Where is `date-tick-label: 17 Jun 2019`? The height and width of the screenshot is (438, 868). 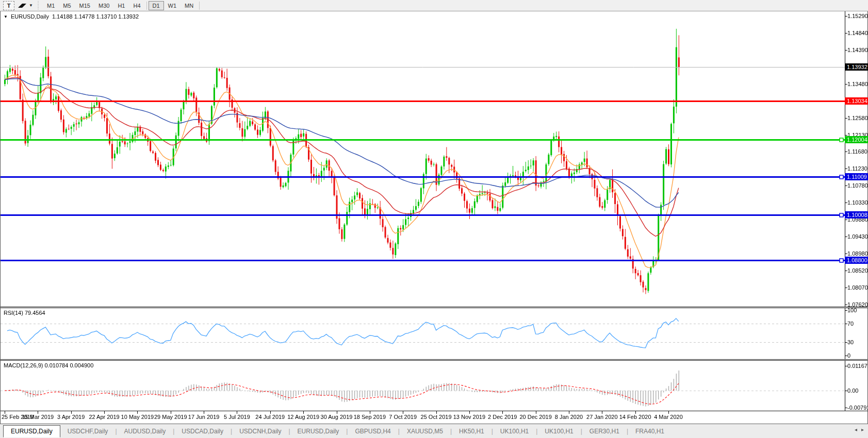
date-tick-label: 17 Jun 2019 is located at coordinates (204, 417).